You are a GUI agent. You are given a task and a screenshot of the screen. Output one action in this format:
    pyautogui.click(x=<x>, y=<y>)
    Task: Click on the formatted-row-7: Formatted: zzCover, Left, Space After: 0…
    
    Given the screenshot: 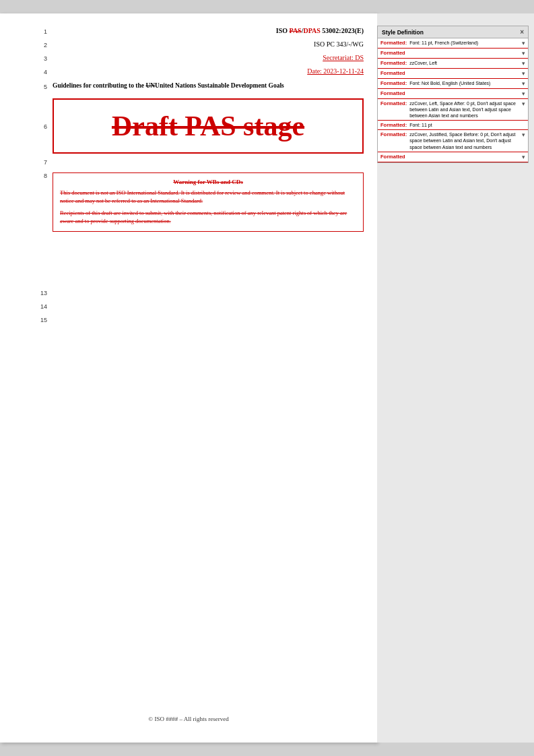 What is the action you would take?
    pyautogui.click(x=453, y=110)
    